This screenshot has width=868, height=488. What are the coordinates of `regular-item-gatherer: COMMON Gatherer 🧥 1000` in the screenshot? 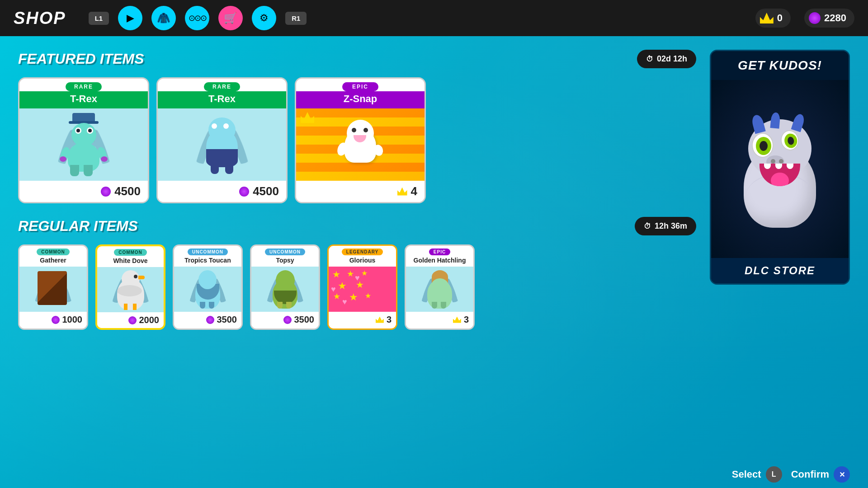 It's located at (53, 287).